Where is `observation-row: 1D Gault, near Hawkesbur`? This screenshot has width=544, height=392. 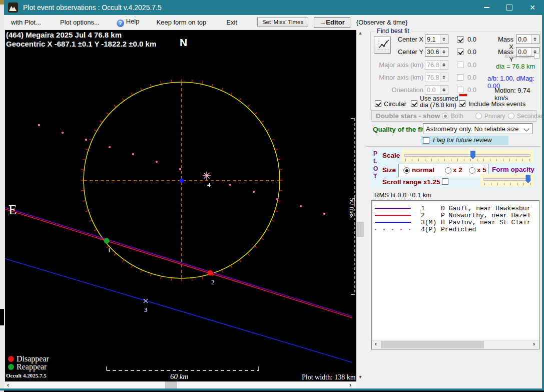
observation-row: 1D Gault, near Hawkesbur is located at coordinates (455, 208).